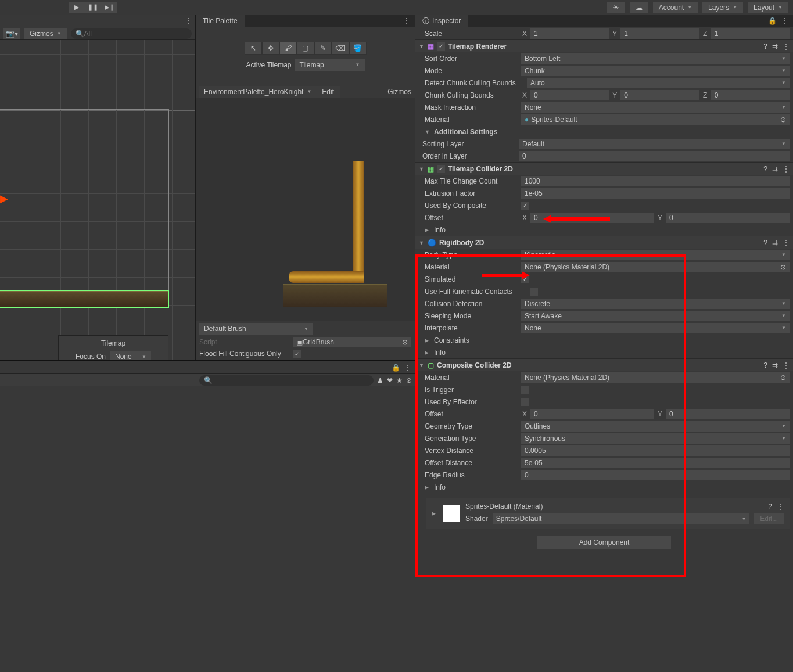  What do you see at coordinates (655, 71) in the screenshot?
I see `mode-dropdown: Chunk▼` at bounding box center [655, 71].